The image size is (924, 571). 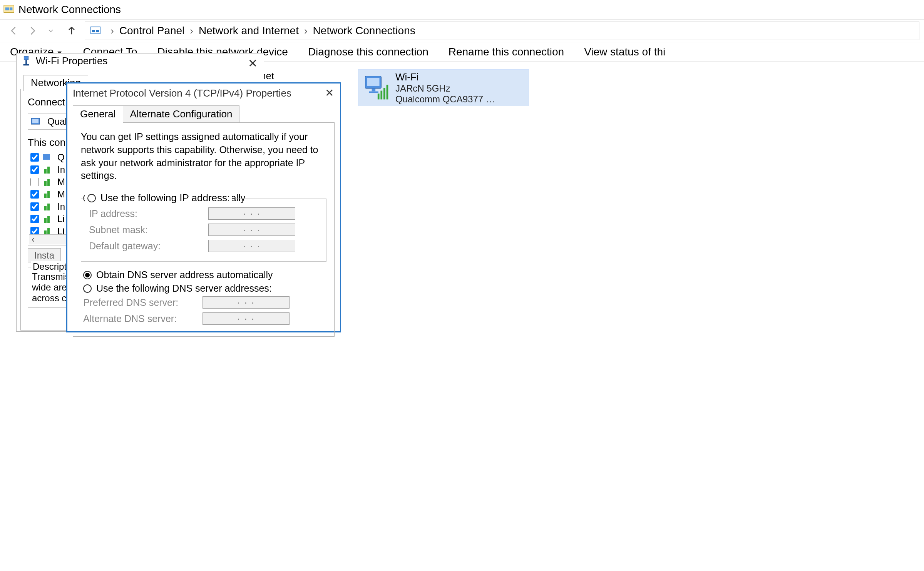 I want to click on breadcrumb-seg-1: Control Panel, so click(x=152, y=31).